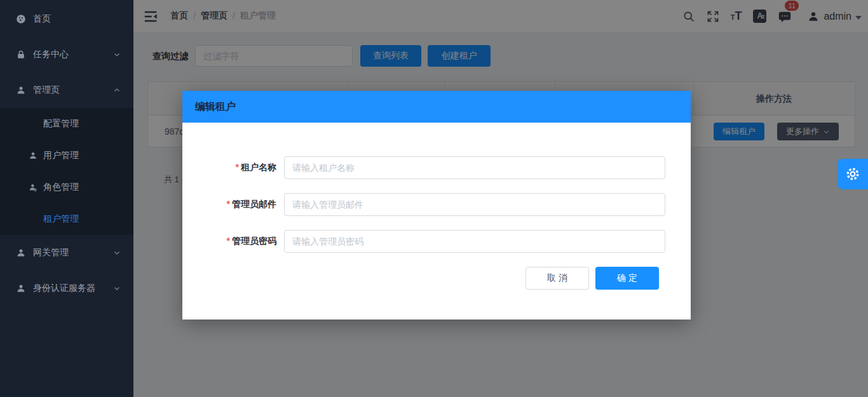 This screenshot has width=868, height=397. What do you see at coordinates (557, 278) in the screenshot?
I see `cancel-button: 取 消` at bounding box center [557, 278].